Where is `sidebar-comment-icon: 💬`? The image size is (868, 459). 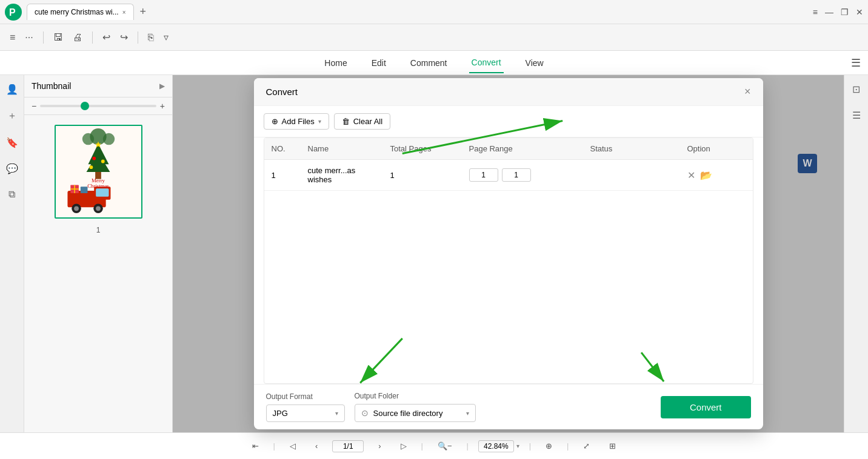
sidebar-comment-icon: 💬 is located at coordinates (12, 168).